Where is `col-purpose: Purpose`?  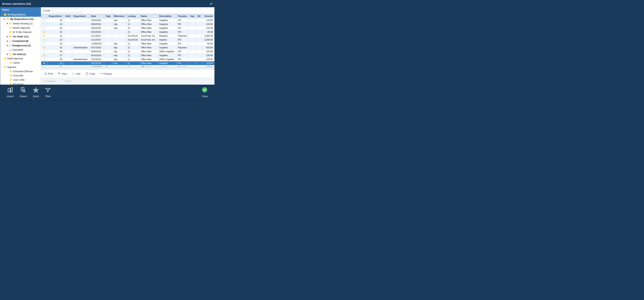
col-purpose: Purpose is located at coordinates (182, 16).